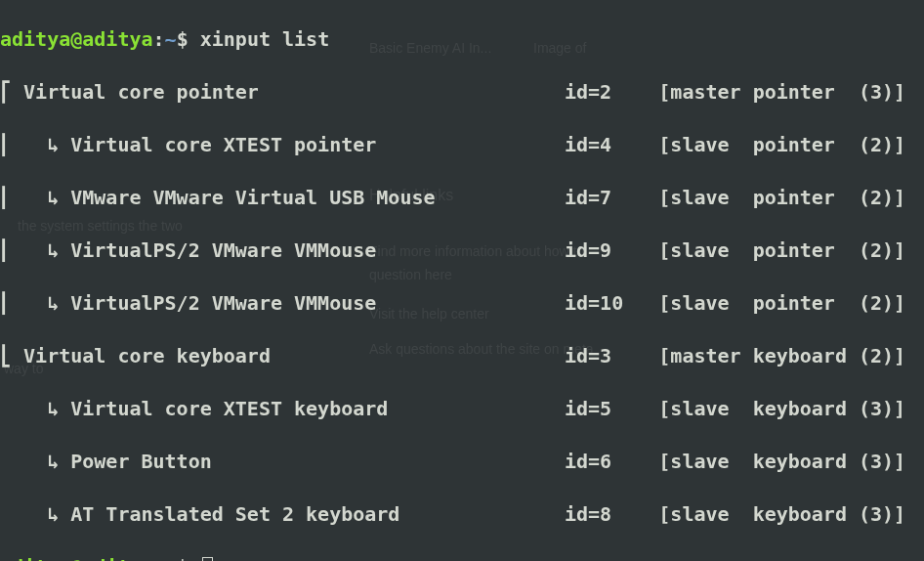 The height and width of the screenshot is (561, 924). Describe the element at coordinates (462, 514) in the screenshot. I see `output-line: ↳ AT Translated Set 2 keyboard id=8 [sla…` at that location.